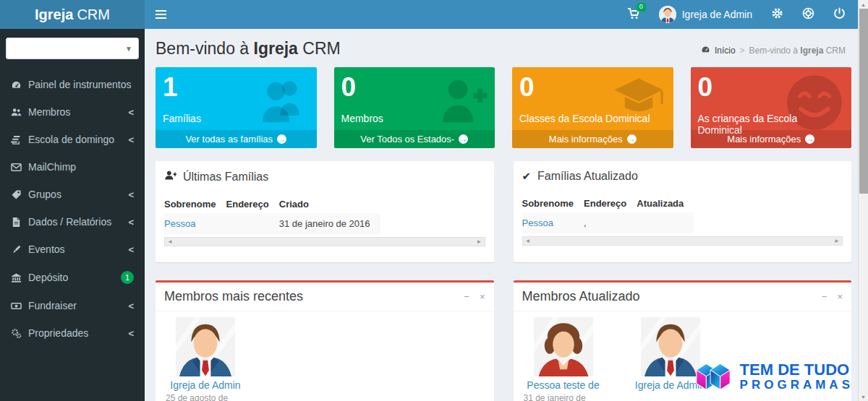 The height and width of the screenshot is (401, 868). Describe the element at coordinates (608, 223) in the screenshot. I see `table-row: Pessoa ,` at that location.